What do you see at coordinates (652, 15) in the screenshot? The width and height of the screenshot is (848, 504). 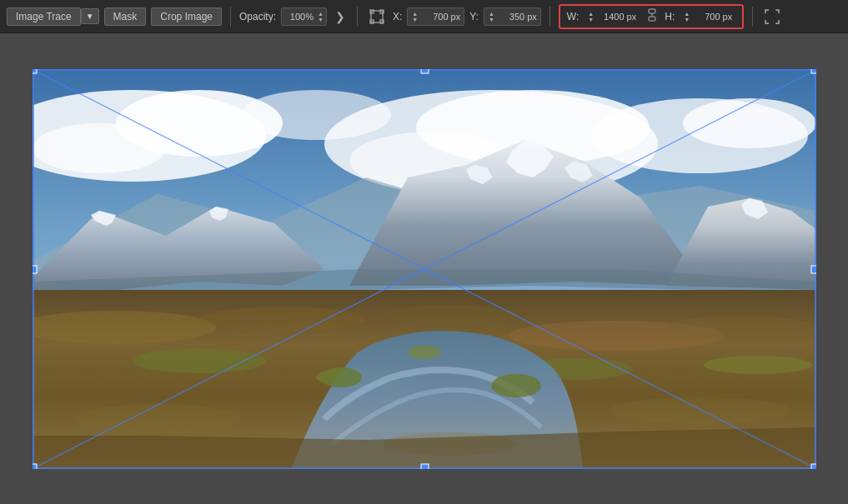 I see `chain-link-icon` at bounding box center [652, 15].